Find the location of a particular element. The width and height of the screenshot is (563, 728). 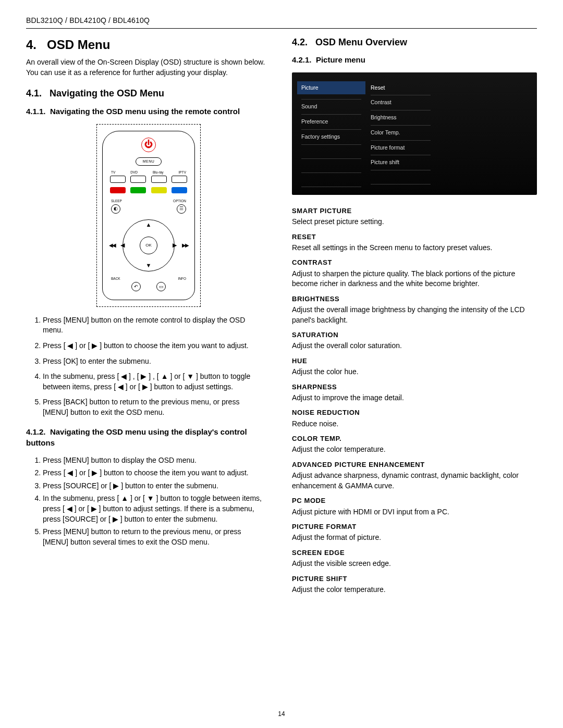

def-term: SMART PICTURE is located at coordinates (414, 211).